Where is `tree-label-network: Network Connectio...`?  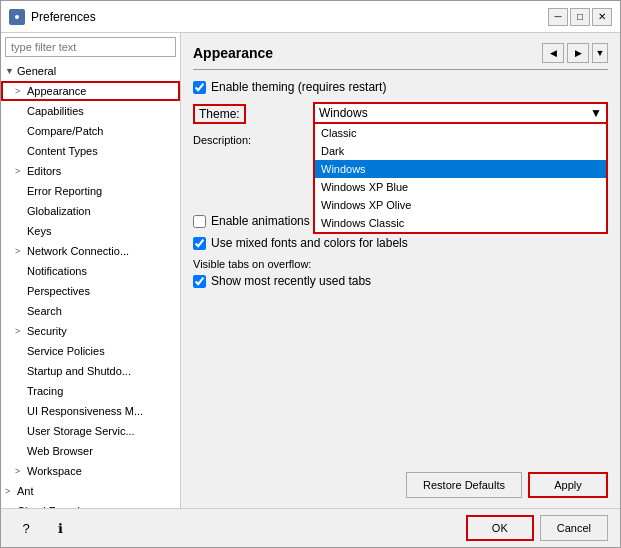 tree-label-network: Network Connectio... is located at coordinates (78, 251).